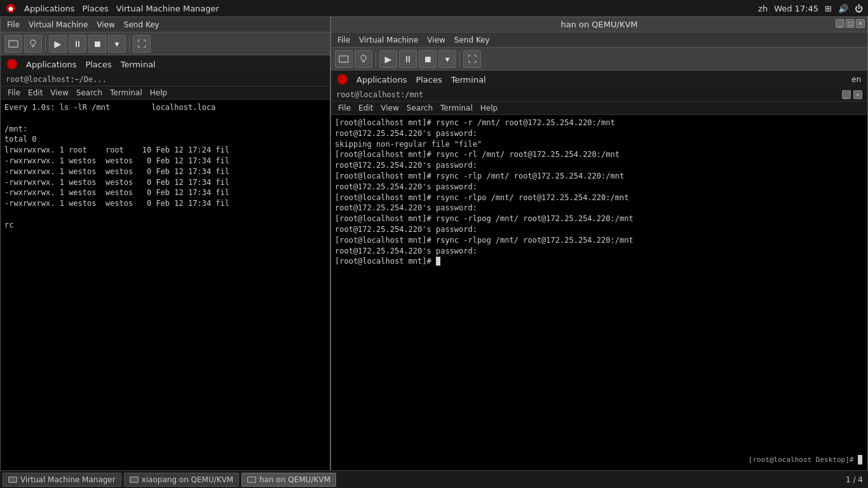 The height and width of the screenshot is (488, 868). What do you see at coordinates (165, 183) in the screenshot?
I see `term1-line8: -rwxrwxrwx. 1 westos westos 0 Feb 12 17:…` at bounding box center [165, 183].